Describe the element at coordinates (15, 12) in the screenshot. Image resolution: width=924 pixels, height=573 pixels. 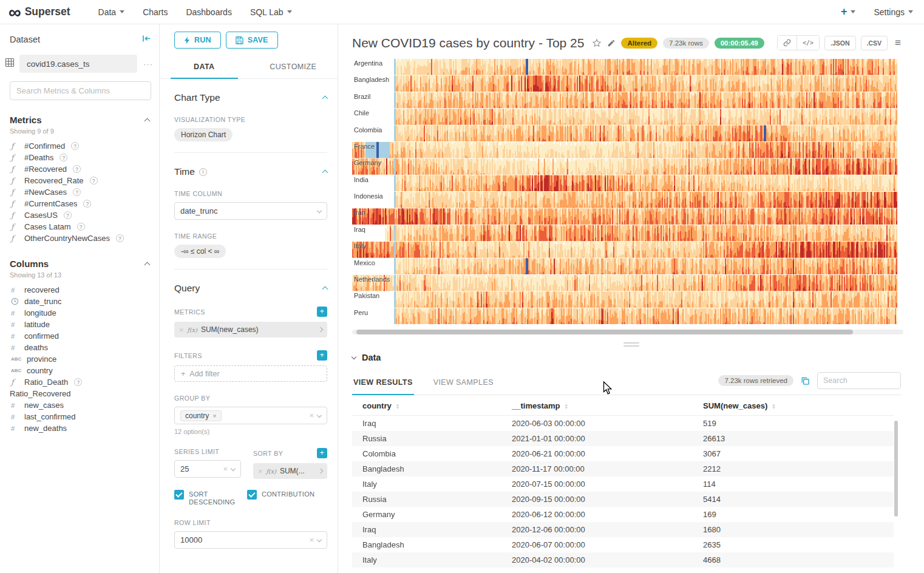
I see `superset-logo-icon: ∞` at that location.